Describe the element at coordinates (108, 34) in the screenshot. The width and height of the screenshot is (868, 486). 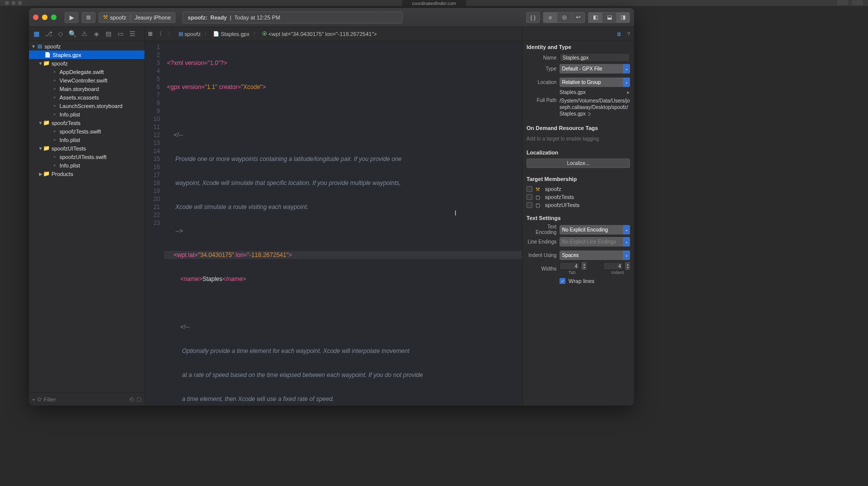
I see `debug-navigator-tab: ▤` at that location.